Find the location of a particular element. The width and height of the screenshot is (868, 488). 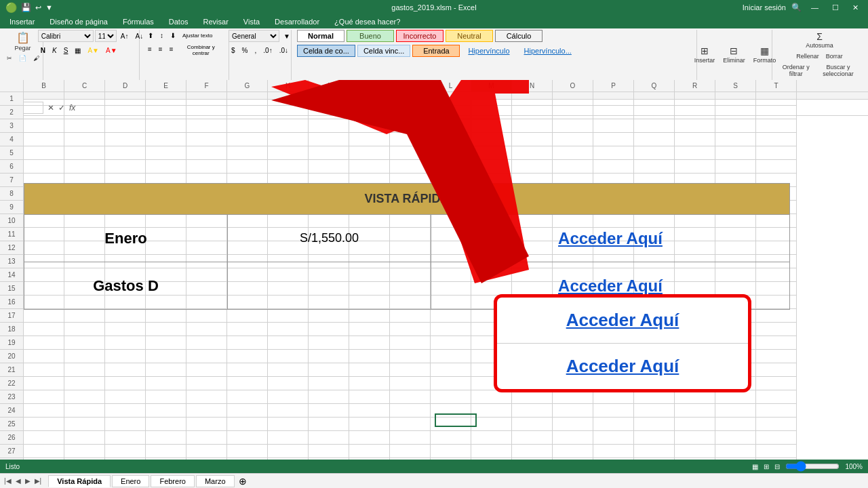

cell-R24 is located at coordinates (695, 411).